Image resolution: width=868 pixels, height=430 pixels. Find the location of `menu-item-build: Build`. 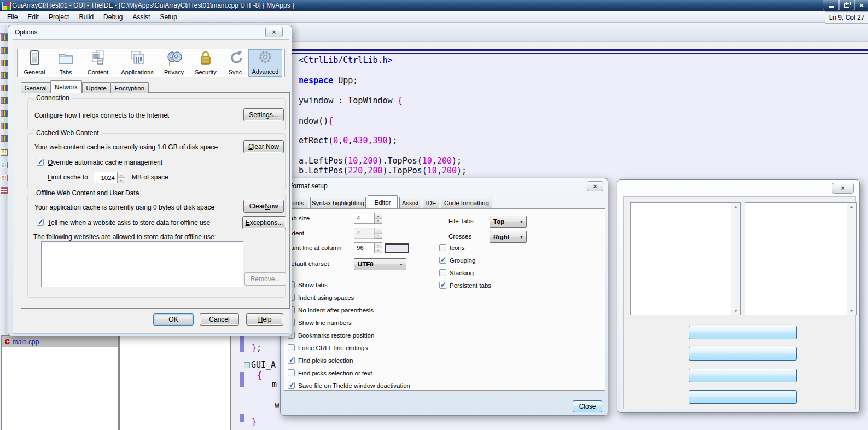

menu-item-build: Build is located at coordinates (86, 17).